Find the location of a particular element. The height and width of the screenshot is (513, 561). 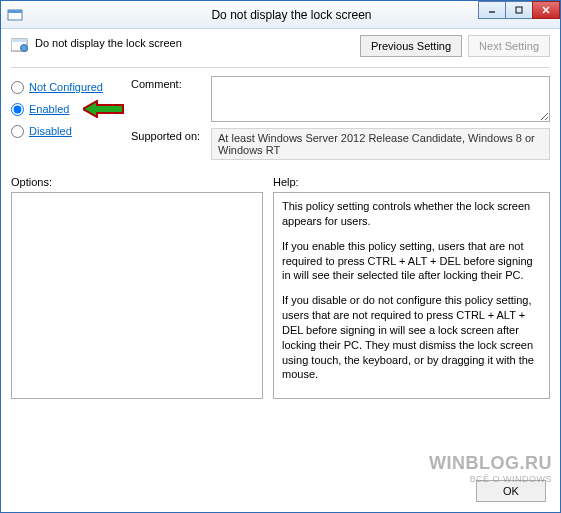

window-controls is located at coordinates (520, 10).